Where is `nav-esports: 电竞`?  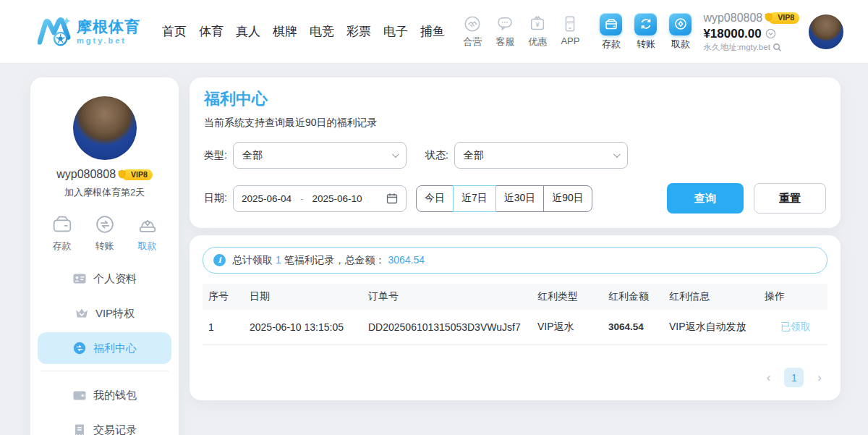 nav-esports: 电竞 is located at coordinates (322, 32).